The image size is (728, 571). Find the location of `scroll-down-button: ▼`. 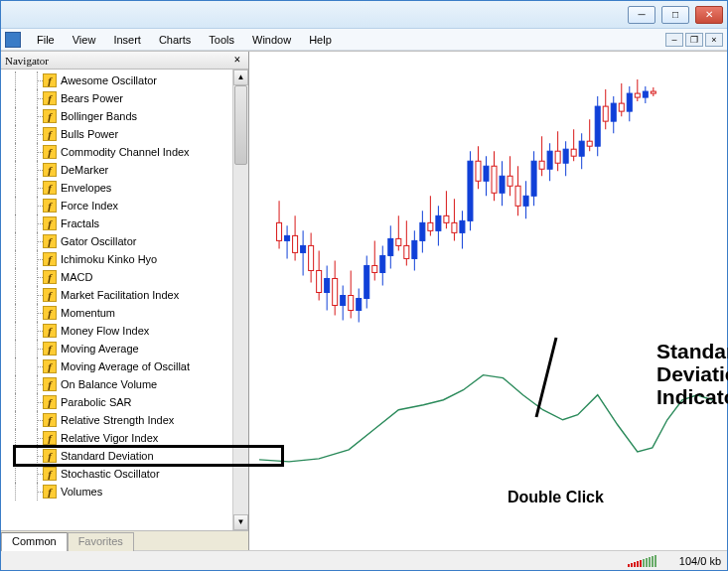

scroll-down-button: ▼ is located at coordinates (240, 522).